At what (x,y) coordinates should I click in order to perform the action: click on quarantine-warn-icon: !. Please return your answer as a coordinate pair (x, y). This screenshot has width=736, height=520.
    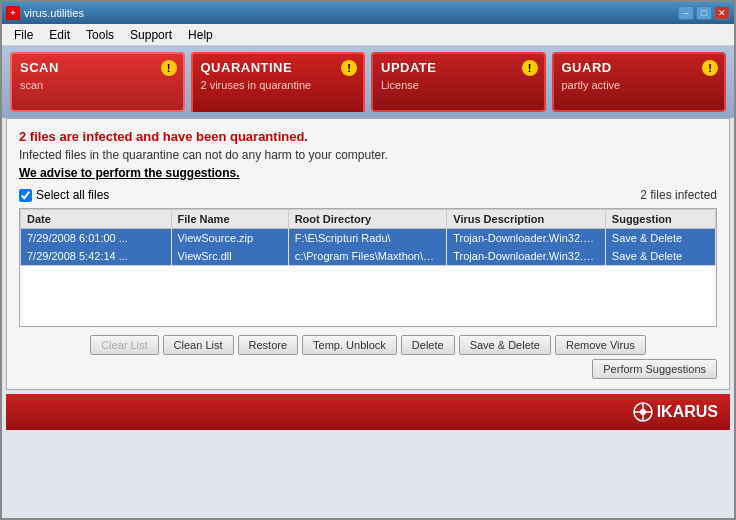
    Looking at the image, I should click on (349, 68).